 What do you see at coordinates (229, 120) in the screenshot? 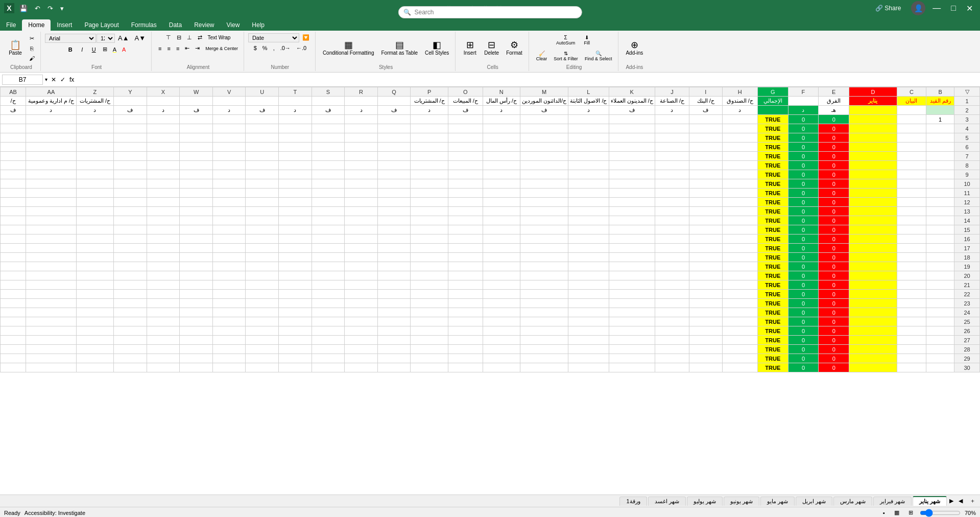
I see `cell-V3` at bounding box center [229, 120].